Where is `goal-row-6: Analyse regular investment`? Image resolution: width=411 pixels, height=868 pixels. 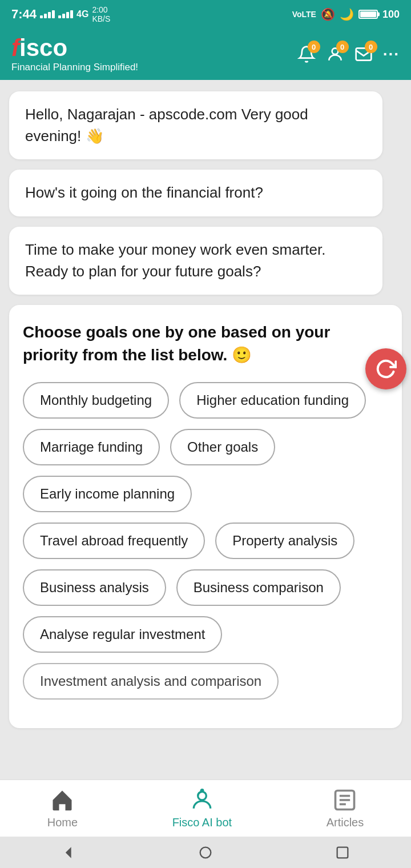 goal-row-6: Analyse regular investment is located at coordinates (206, 634).